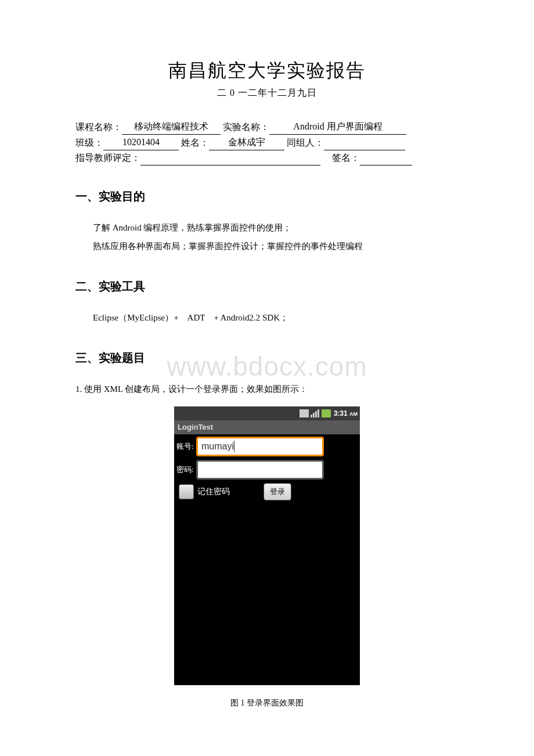 This screenshot has width=534, height=756. What do you see at coordinates (267, 427) in the screenshot?
I see `app-title-bar: LoginTest` at bounding box center [267, 427].